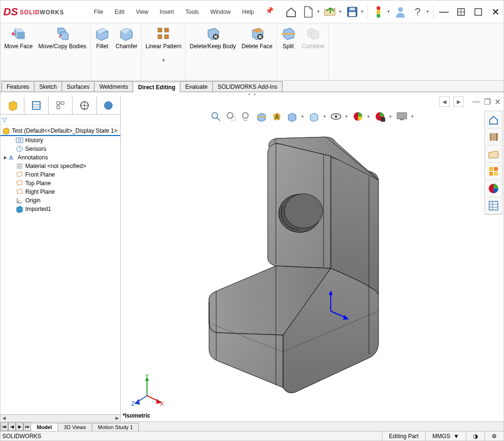 The width and height of the screenshot is (504, 441). What do you see at coordinates (114, 86) in the screenshot?
I see `tab-weldments: Weldments` at bounding box center [114, 86].